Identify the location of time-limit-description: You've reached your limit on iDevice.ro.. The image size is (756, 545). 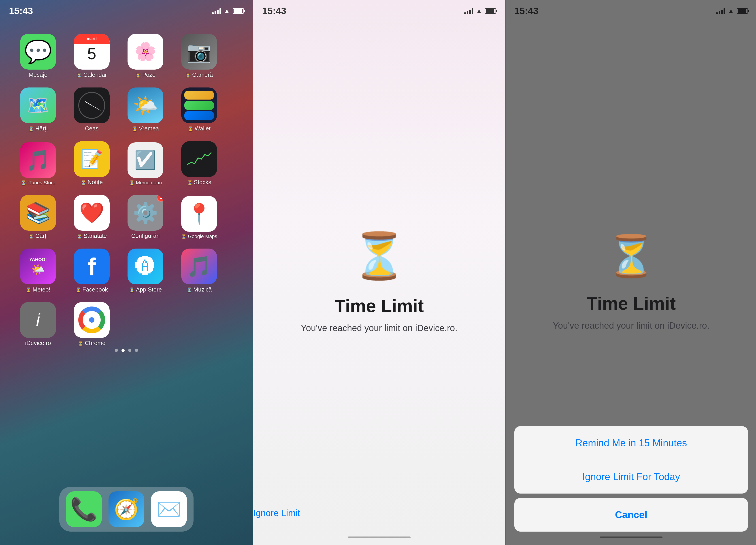
(379, 328).